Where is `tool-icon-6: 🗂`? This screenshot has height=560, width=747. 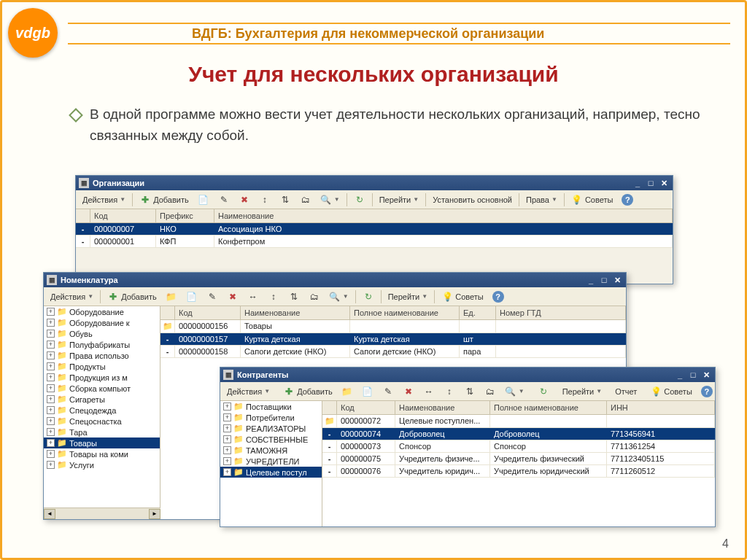
tool-icon-6: 🗂 is located at coordinates (306, 200).